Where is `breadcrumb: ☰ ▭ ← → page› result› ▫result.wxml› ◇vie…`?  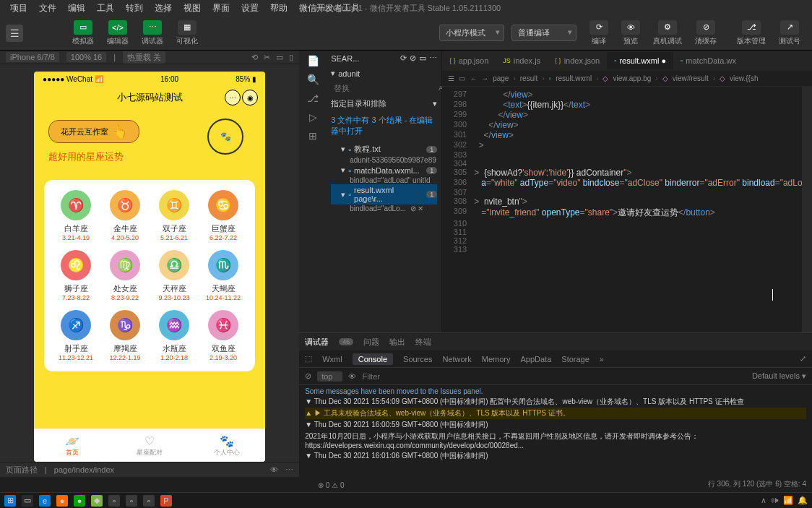 breadcrumb: ☰ ▭ ← → page› result› ▫result.wxml› ◇vie… is located at coordinates (627, 79).